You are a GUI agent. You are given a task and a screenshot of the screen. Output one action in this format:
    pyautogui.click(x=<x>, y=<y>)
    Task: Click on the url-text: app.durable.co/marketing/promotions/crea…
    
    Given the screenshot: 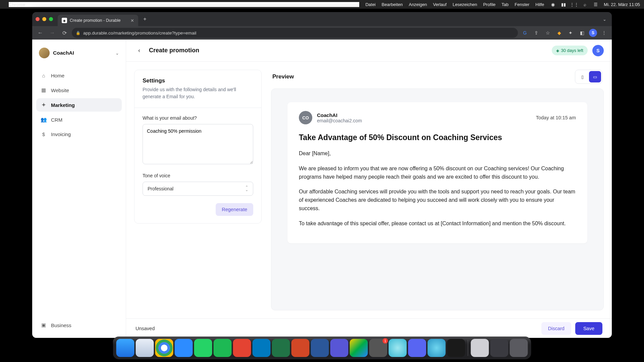 What is the action you would take?
    pyautogui.click(x=140, y=33)
    